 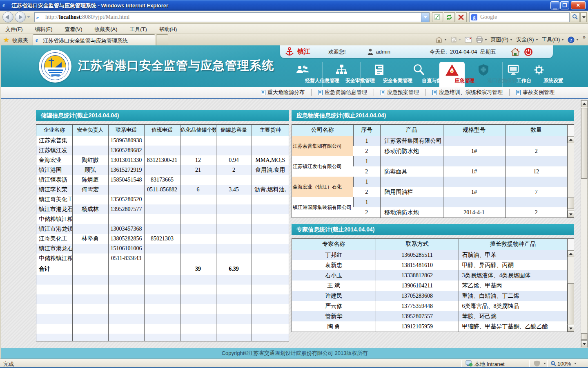 What do you see at coordinates (55, 66) in the screenshot?
I see `site-logo` at bounding box center [55, 66].